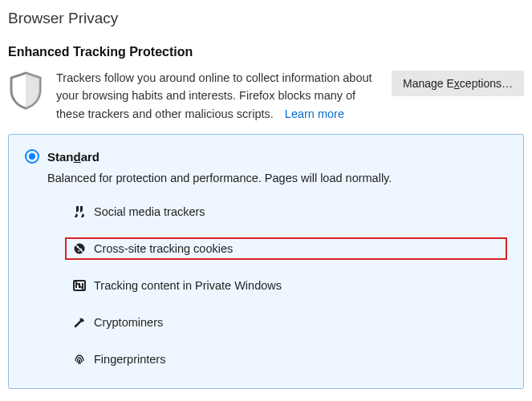 This screenshot has width=532, height=401. What do you see at coordinates (457, 83) in the screenshot?
I see `manage-exceptions-button: Manage Exceptions…` at bounding box center [457, 83].